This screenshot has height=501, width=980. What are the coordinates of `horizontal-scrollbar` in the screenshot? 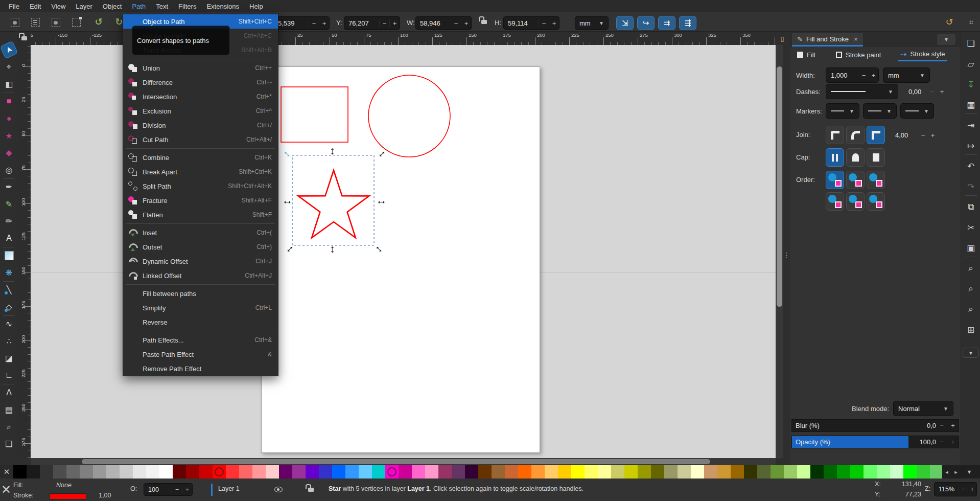 It's located at (403, 462).